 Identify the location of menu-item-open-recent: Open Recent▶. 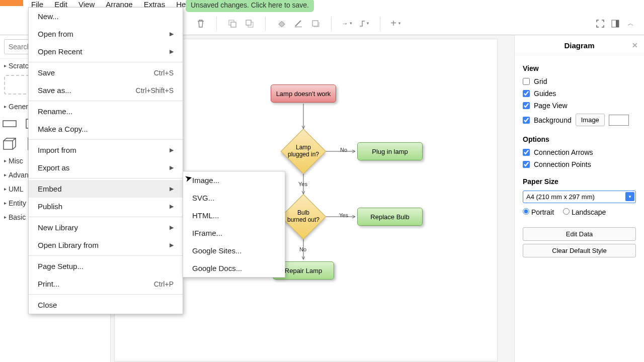
(106, 51).